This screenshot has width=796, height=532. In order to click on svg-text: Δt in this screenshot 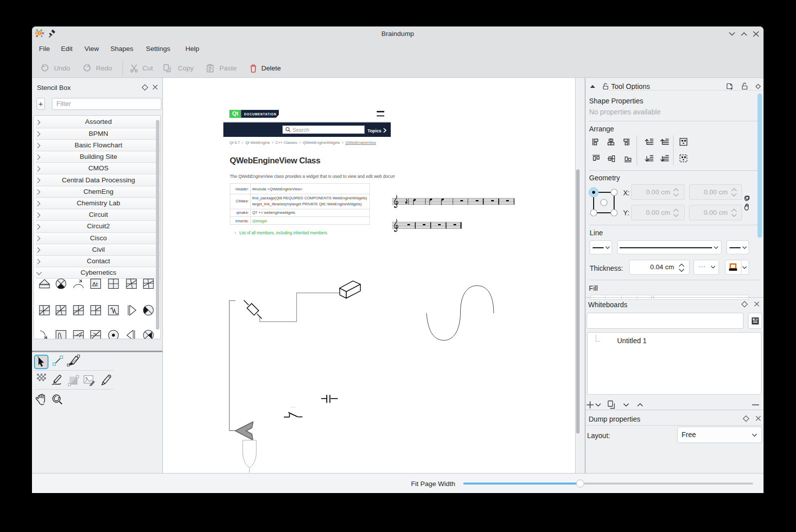, I will do `click(95, 284)`.